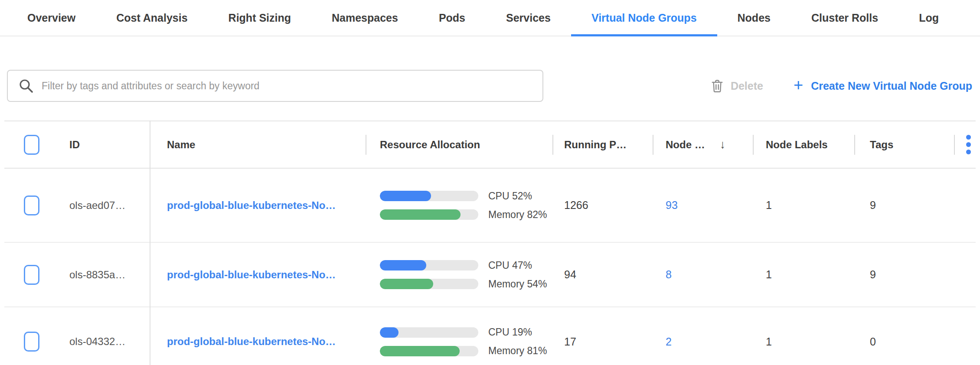 This screenshot has height=365, width=980. What do you see at coordinates (570, 342) in the screenshot?
I see `running-pods-count: 17` at bounding box center [570, 342].